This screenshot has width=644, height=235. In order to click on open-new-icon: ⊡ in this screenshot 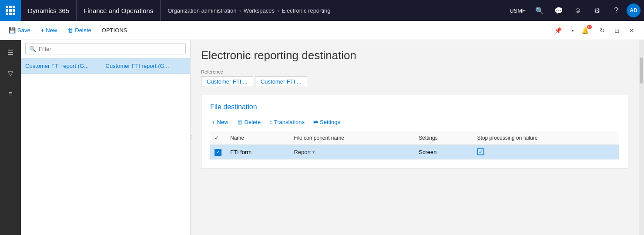, I will do `click(617, 30)`.